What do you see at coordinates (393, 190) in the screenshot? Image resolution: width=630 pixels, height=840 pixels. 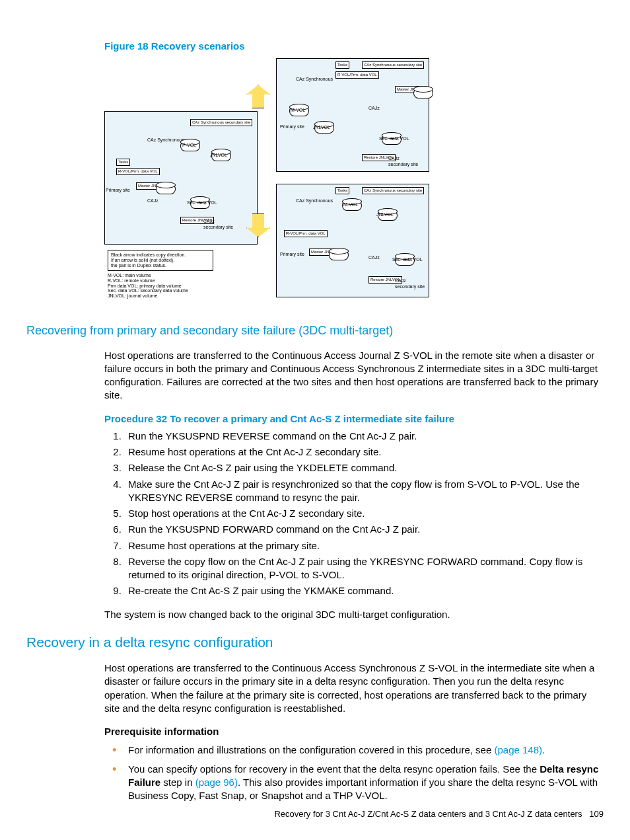 I see `br-caz-sec: CAz Synchronous secondary site` at bounding box center [393, 190].